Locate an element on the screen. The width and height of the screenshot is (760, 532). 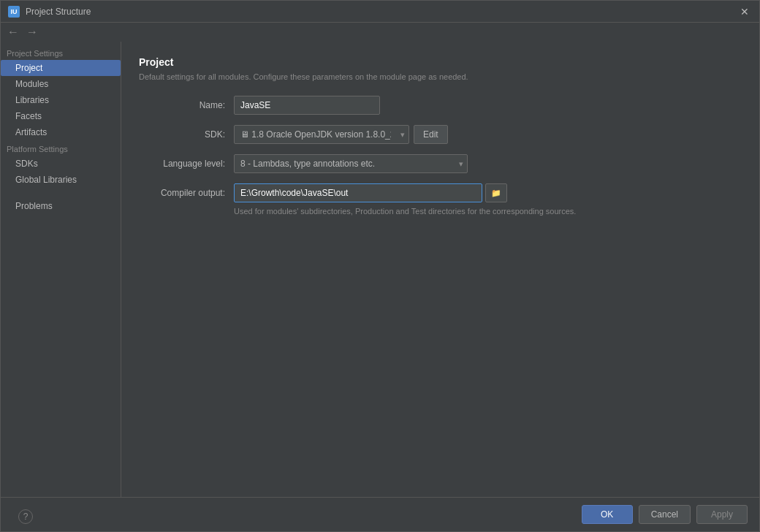
language-level-select: 8 - Lambdas, type annotations etc. is located at coordinates (351, 164).